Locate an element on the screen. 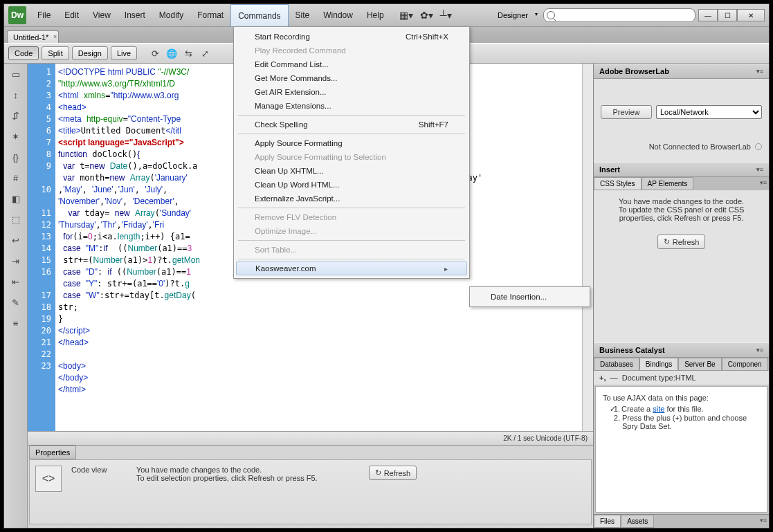 The image size is (773, 532). menu-manage-extensions-: Manage Extensions... is located at coordinates (352, 106).